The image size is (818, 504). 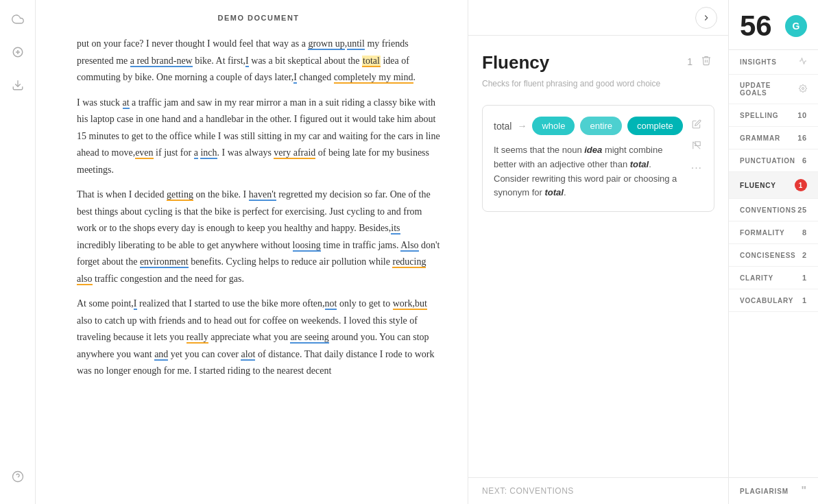 What do you see at coordinates (805, 255) in the screenshot?
I see `conciseness-badge: 2` at bounding box center [805, 255].